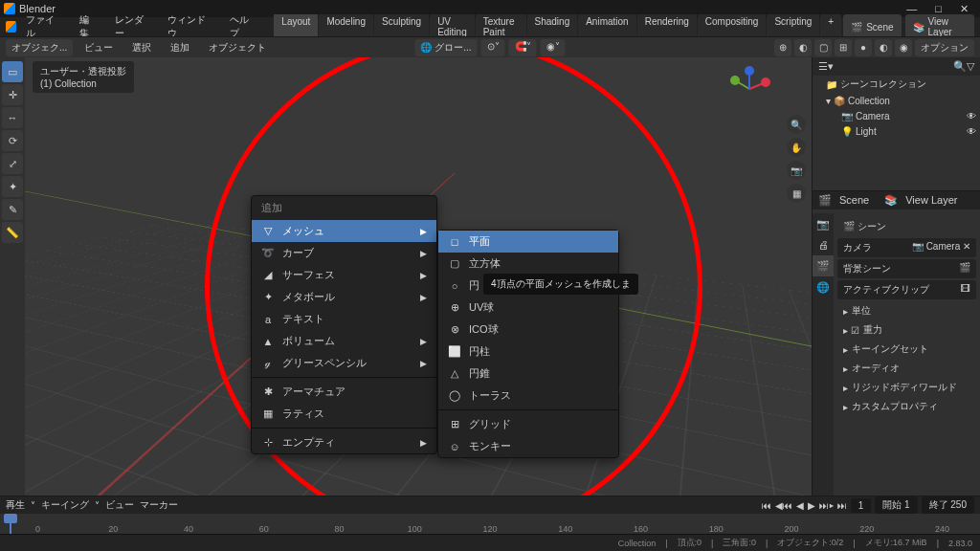 The height and width of the screenshot is (551, 980). What do you see at coordinates (823, 224) in the screenshot?
I see `ptab-render: 📷` at bounding box center [823, 224].